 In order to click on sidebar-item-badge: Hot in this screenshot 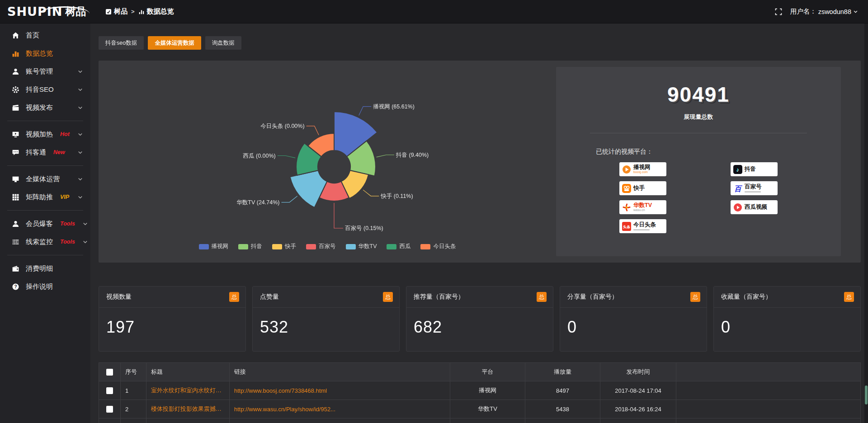, I will do `click(65, 134)`.